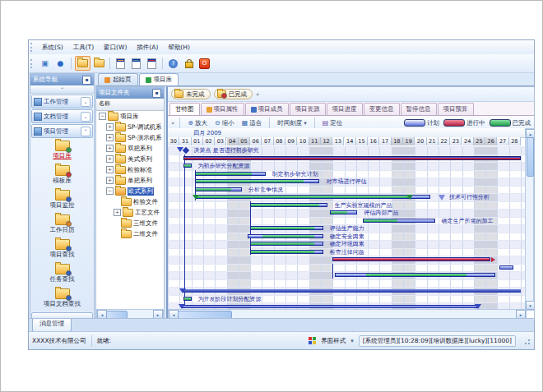 This screenshot has height=392, width=543. Describe the element at coordinates (267, 108) in the screenshot. I see `gantt-tab-项目成员: 项目成员` at that location.